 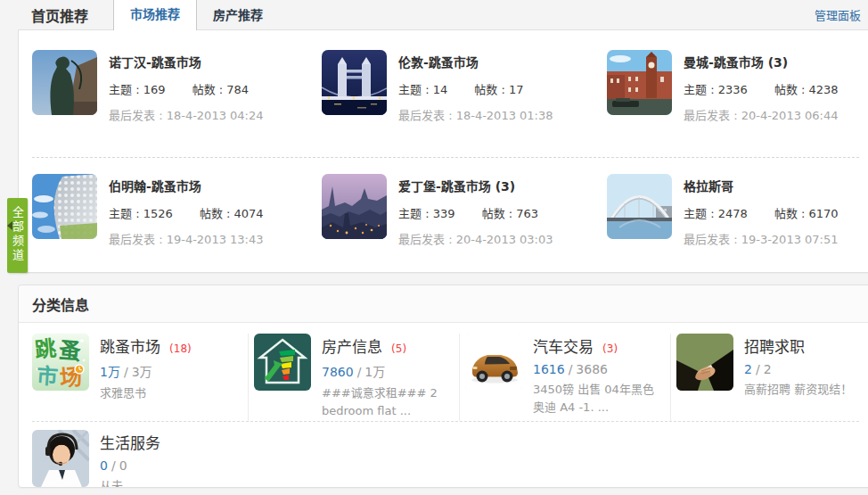 What do you see at coordinates (761, 89) in the screenshot?
I see `forum-stats: 主题 : 2336 帖数 : 4238` at bounding box center [761, 89].